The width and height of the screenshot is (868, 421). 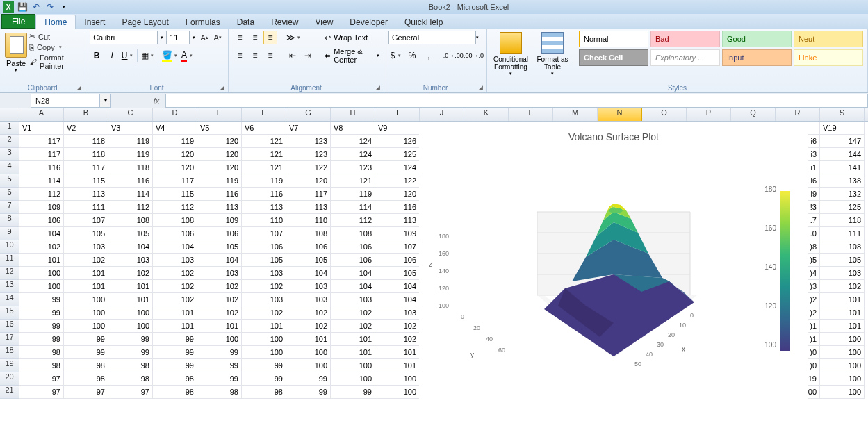 What do you see at coordinates (131, 379) in the screenshot?
I see `cell: 98` at bounding box center [131, 379].